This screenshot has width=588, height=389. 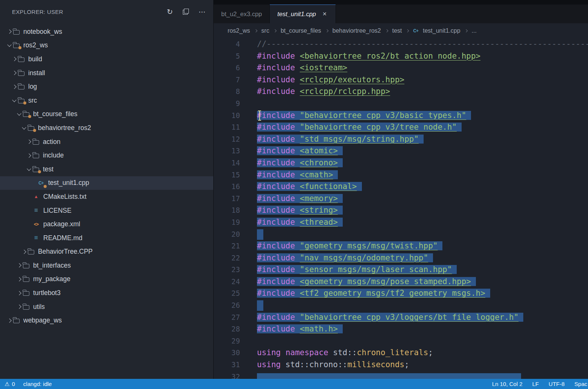 What do you see at coordinates (401, 44) in the screenshot?
I see `code-line-4: 4//-------------------------------------…` at bounding box center [401, 44].